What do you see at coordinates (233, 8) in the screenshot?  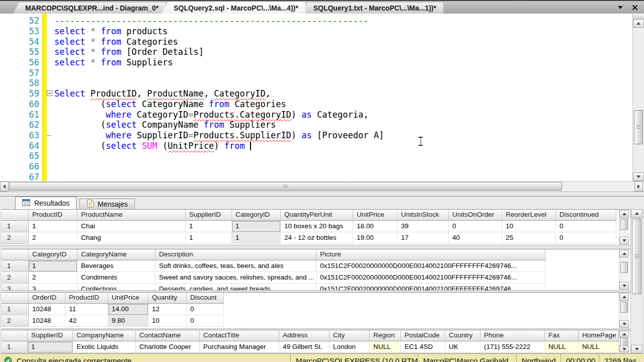 I see `document-tab: SQLQuery2.sql - MarcoPC\...\Ma...4))*` at bounding box center [233, 8].